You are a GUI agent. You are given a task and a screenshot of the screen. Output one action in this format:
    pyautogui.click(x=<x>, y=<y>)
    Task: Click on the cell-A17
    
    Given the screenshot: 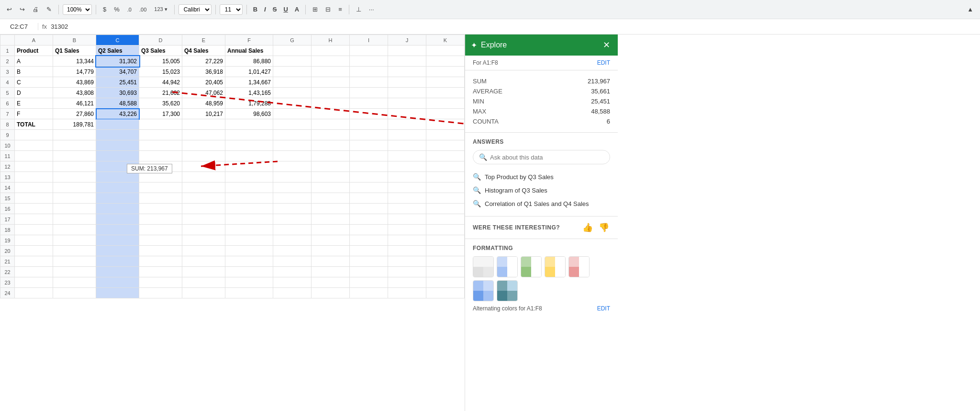 What is the action you would take?
    pyautogui.click(x=34, y=219)
    